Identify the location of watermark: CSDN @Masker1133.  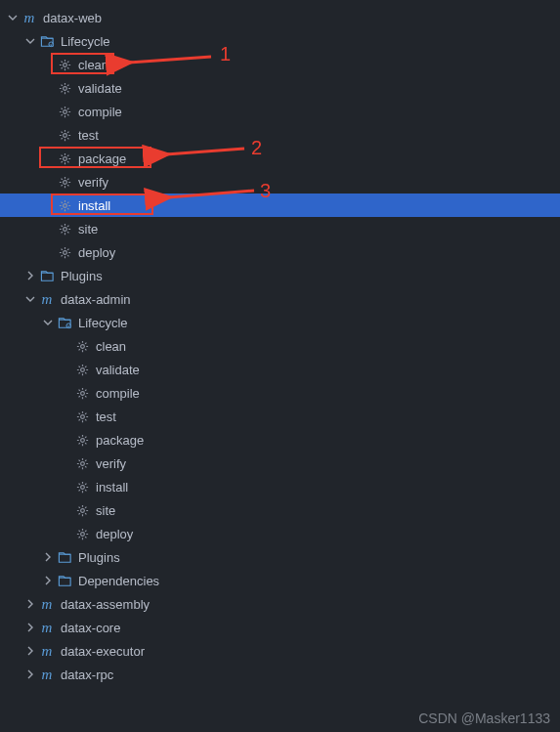
(485, 718).